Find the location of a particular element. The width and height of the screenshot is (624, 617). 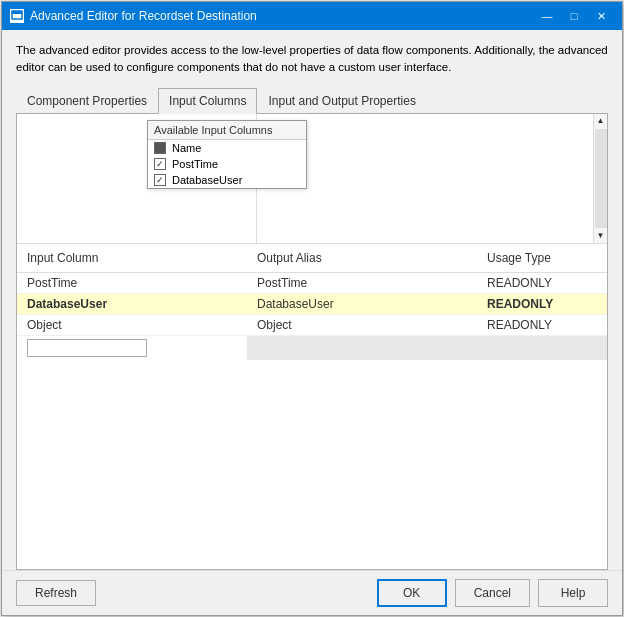

col-item-name: Name is located at coordinates (227, 148).